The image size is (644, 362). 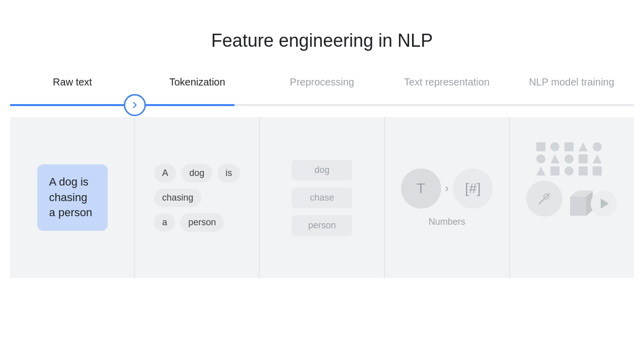 I want to click on header-text-representation: Text representation, so click(x=447, y=84).